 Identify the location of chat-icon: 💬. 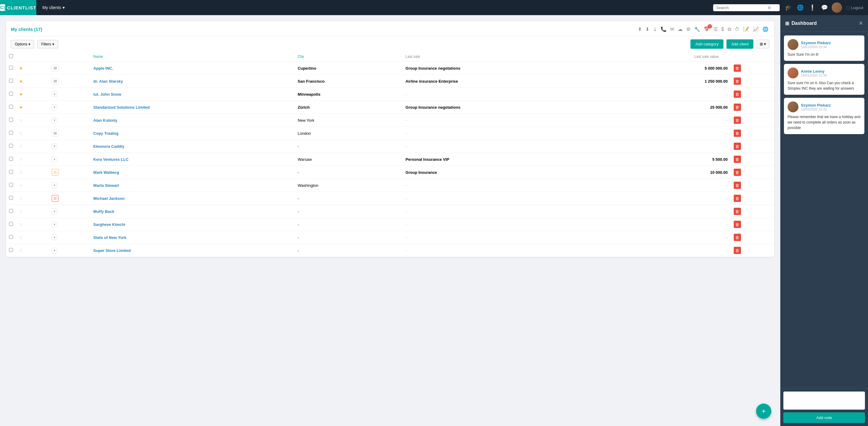
(824, 7).